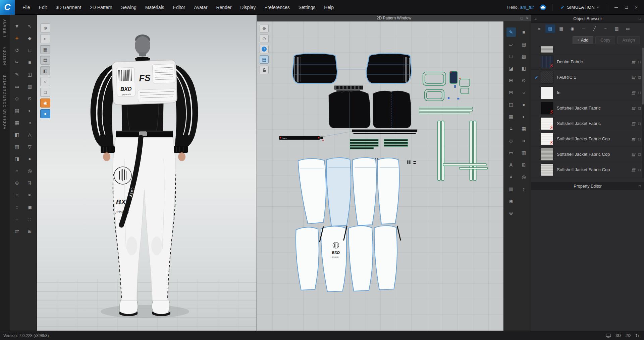 The image size is (644, 340). What do you see at coordinates (68, 7) in the screenshot?
I see `menu-item: 3D Garment` at bounding box center [68, 7].